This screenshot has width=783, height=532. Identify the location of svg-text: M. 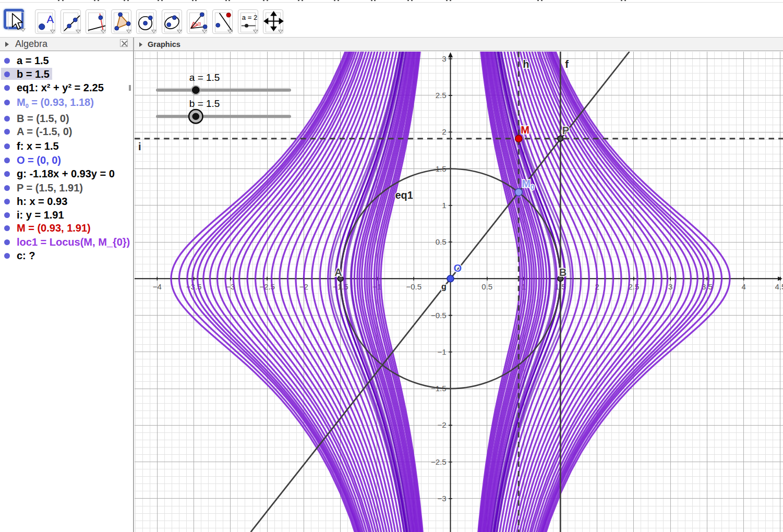
(525, 130).